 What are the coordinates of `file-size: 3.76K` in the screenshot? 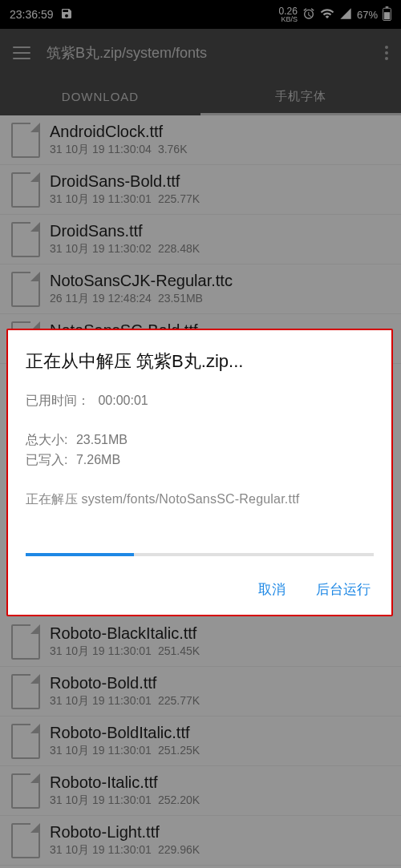 It's located at (173, 150).